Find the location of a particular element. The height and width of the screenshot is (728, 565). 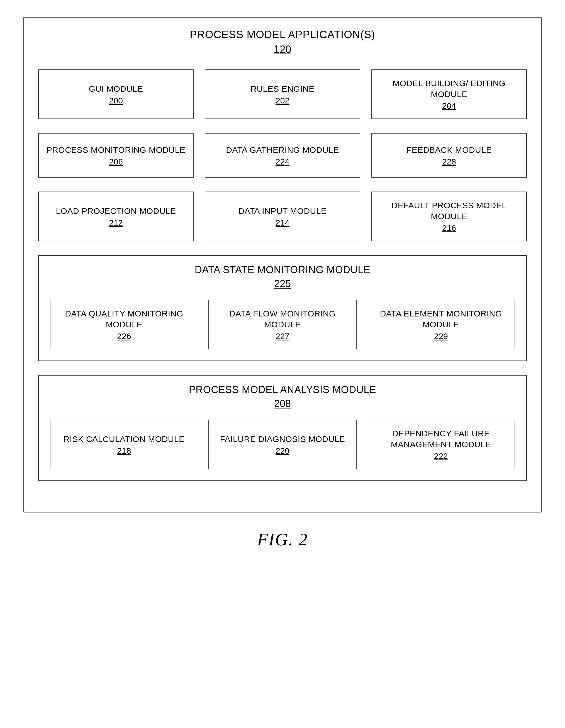

module-process-monitoring: PROCESS MONITORING MODULE 206 is located at coordinates (116, 155).